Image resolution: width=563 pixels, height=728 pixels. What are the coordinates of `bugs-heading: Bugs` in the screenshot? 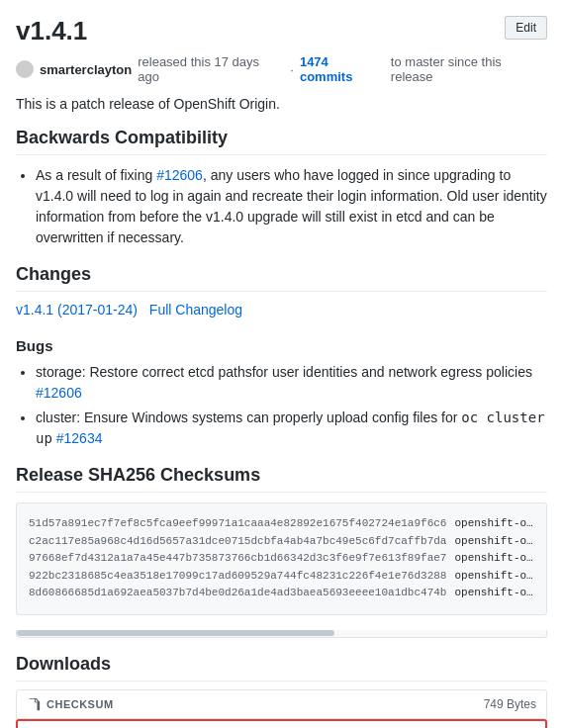 It's located at (281, 346).